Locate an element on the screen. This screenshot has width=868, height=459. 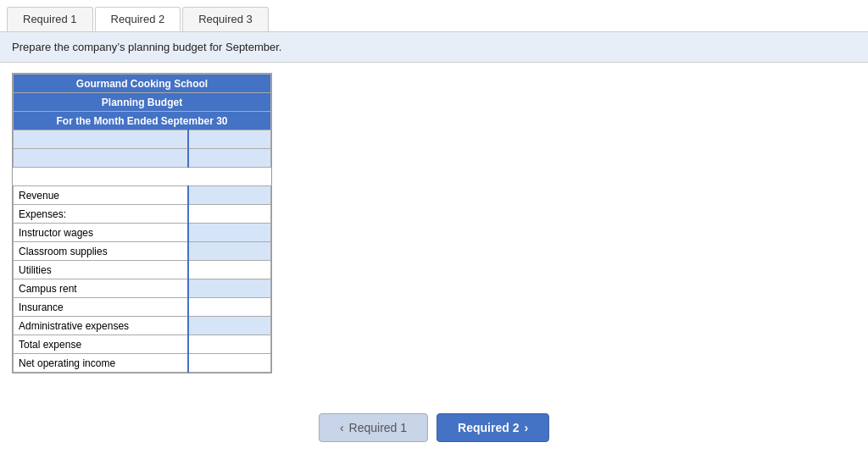
table-row: Insurance is located at coordinates (142, 307).